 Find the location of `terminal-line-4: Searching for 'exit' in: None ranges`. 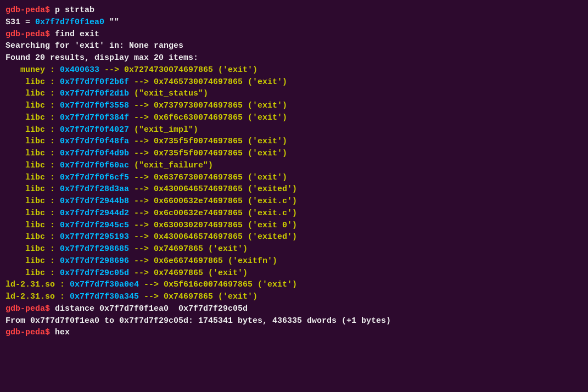

terminal-line-4: Searching for 'exit' in: None ranges is located at coordinates (294, 46).